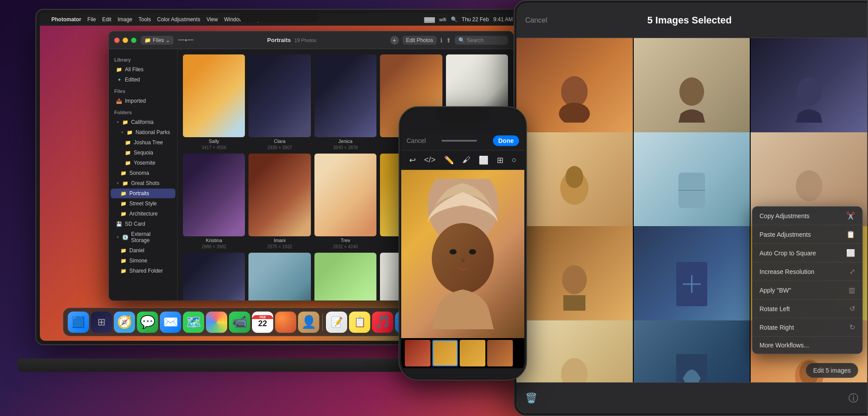 The height and width of the screenshot is (416, 868). What do you see at coordinates (515, 160) in the screenshot?
I see `circle-icon: ○` at bounding box center [515, 160].